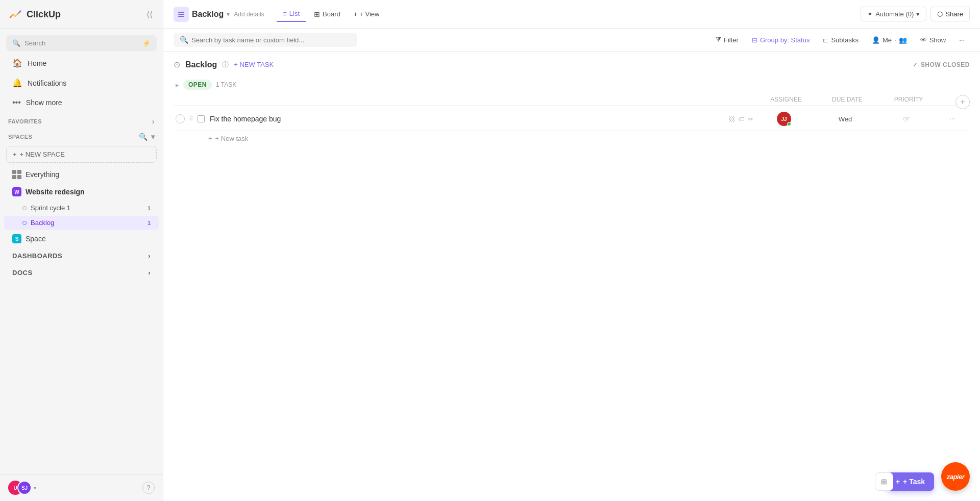  I want to click on everything-grid-icon, so click(17, 174).